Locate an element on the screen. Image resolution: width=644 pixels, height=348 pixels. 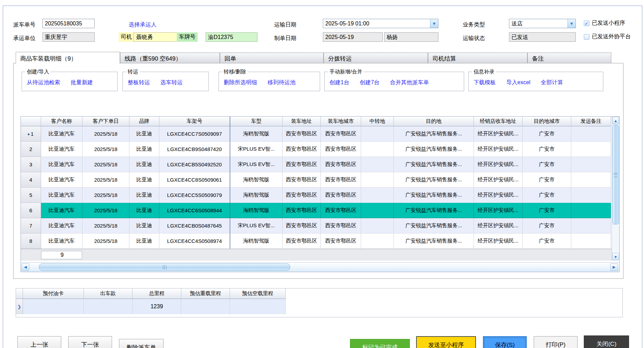
summary-column-header: 预估重载里程 is located at coordinates (206, 294).